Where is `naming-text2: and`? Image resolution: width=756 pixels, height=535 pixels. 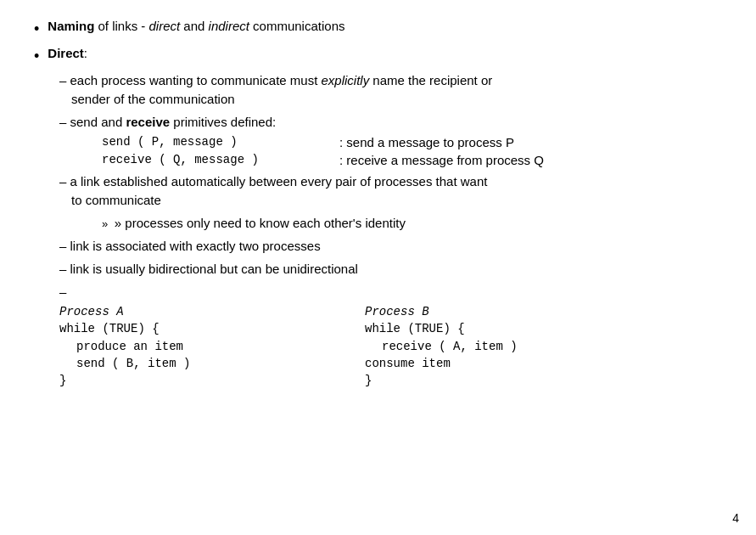 naming-text2: and is located at coordinates (193, 25).